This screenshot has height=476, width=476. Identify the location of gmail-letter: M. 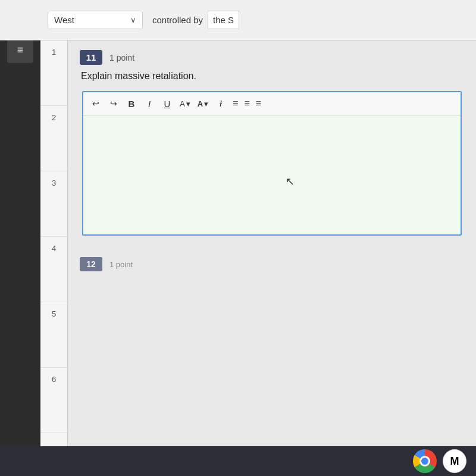
(455, 462).